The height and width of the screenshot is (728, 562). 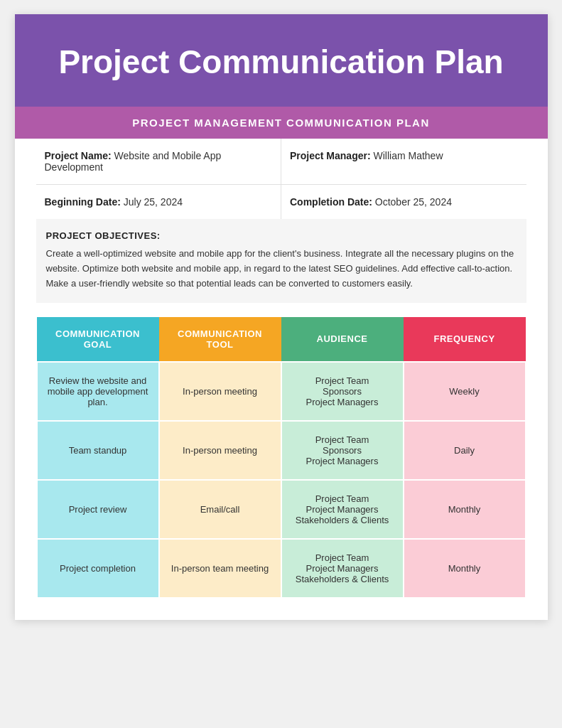 I want to click on row-1-goal: Team standup, so click(x=98, y=451).